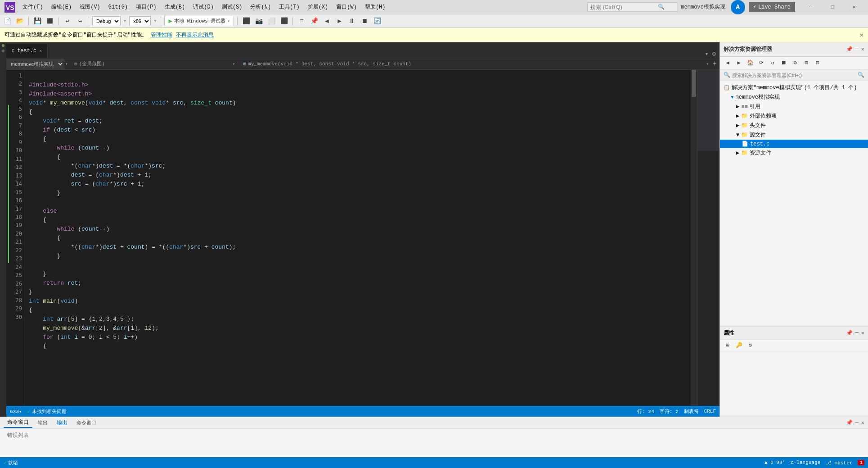 The width and height of the screenshot is (868, 468). Describe the element at coordinates (794, 153) in the screenshot. I see `tree-resources: ▶ 📁 资源文件` at that location.